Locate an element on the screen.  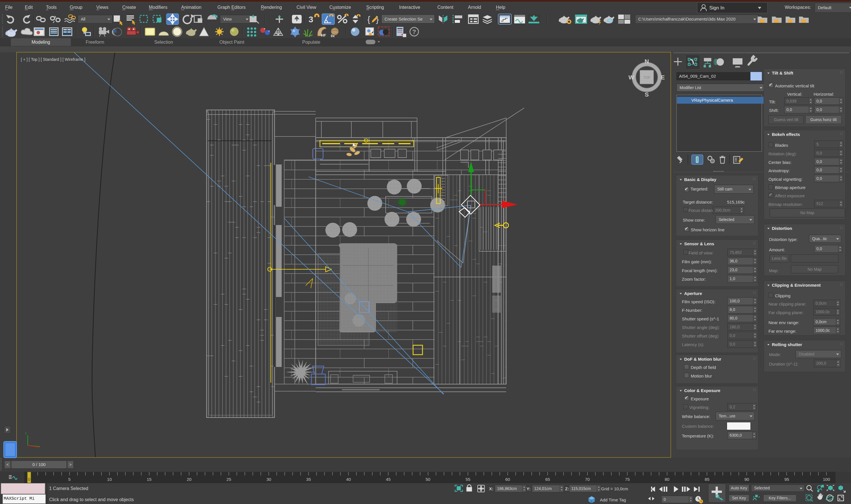
svg-text: 55 is located at coordinates (468, 479).